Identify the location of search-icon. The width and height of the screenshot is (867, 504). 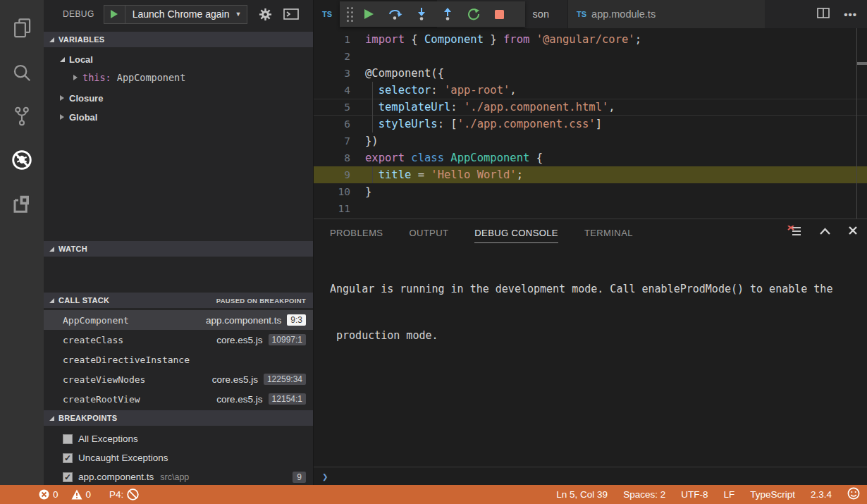
(22, 73).